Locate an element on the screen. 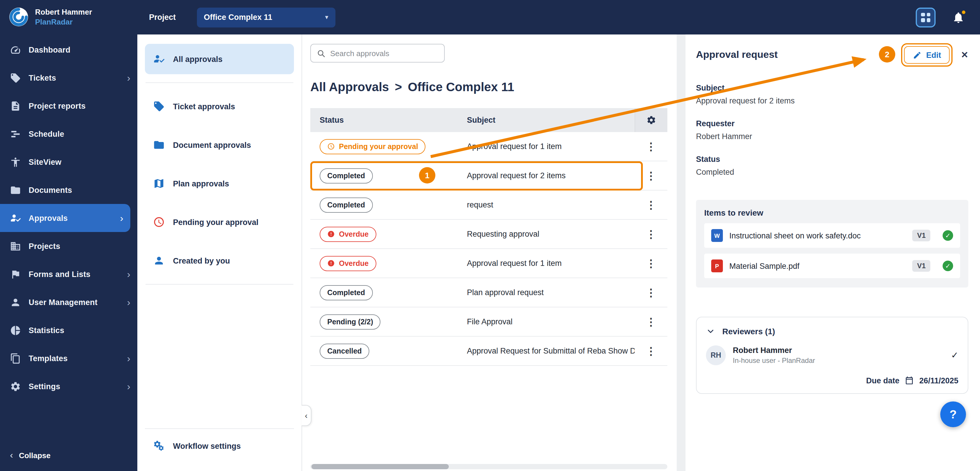  table-row: Overdue Requesting approval ⋮ is located at coordinates (489, 234).